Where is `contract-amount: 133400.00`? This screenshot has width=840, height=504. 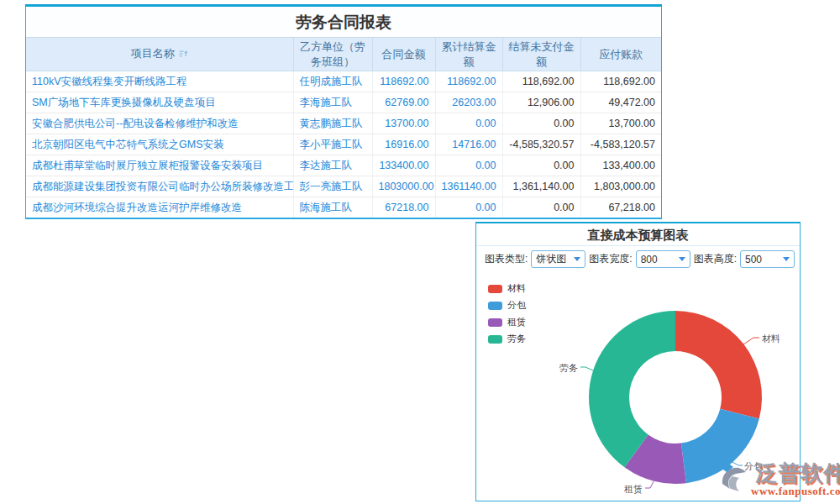 contract-amount: 133400.00 is located at coordinates (403, 166).